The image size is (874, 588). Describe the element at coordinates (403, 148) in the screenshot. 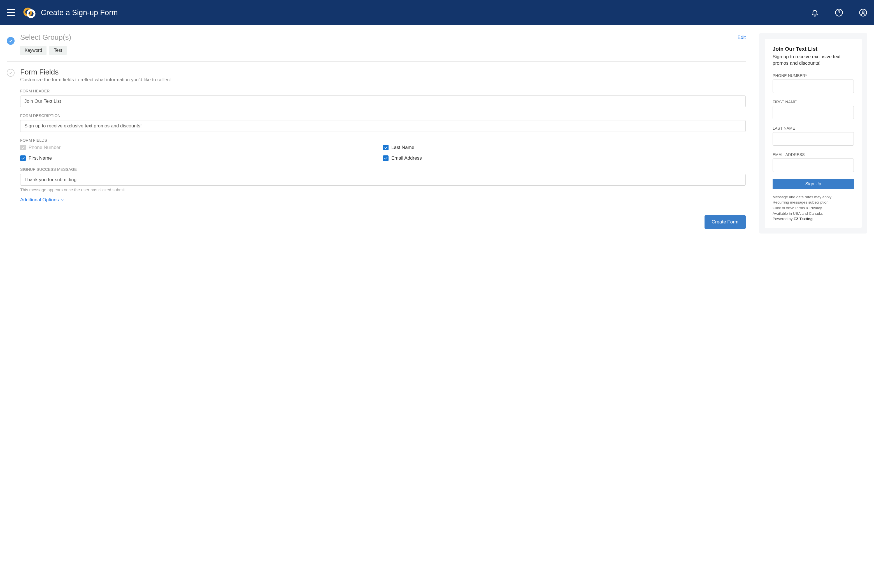

I see `checkbox-label: Last Name` at that location.